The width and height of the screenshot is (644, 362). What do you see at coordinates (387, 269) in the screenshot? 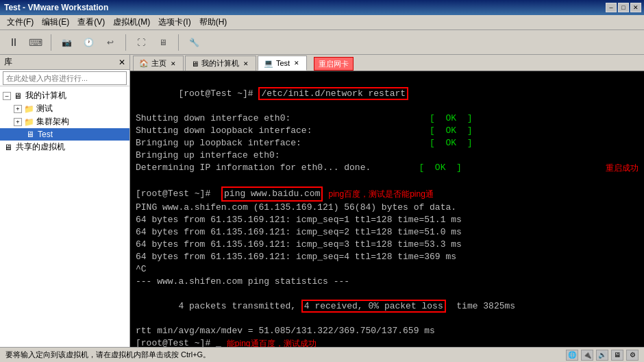
I see `terminal-line-ctrlc: ^C` at bounding box center [387, 269].